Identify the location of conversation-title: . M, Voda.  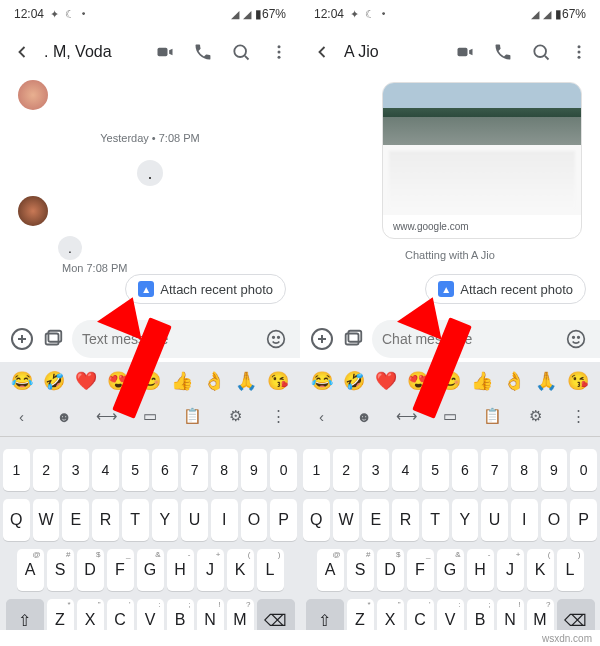
(94, 52).